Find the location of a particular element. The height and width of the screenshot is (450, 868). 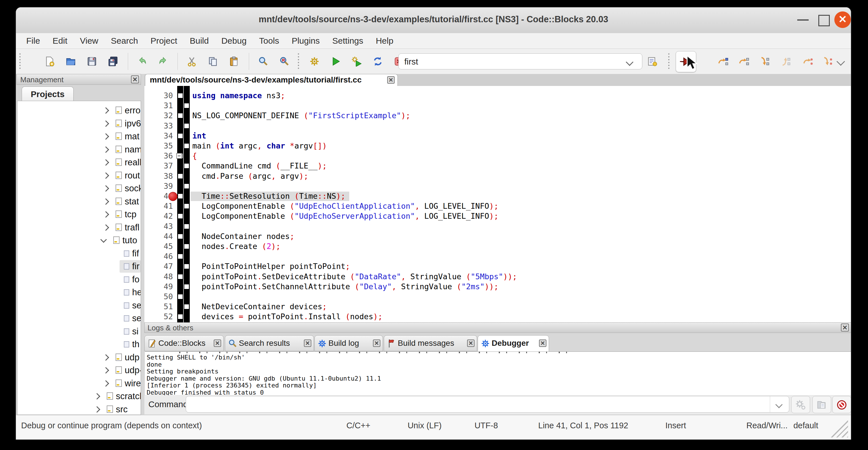

code-line-41: 41 LogComponentEnable ("UdpEchoClientApp… is located at coordinates (498, 206).